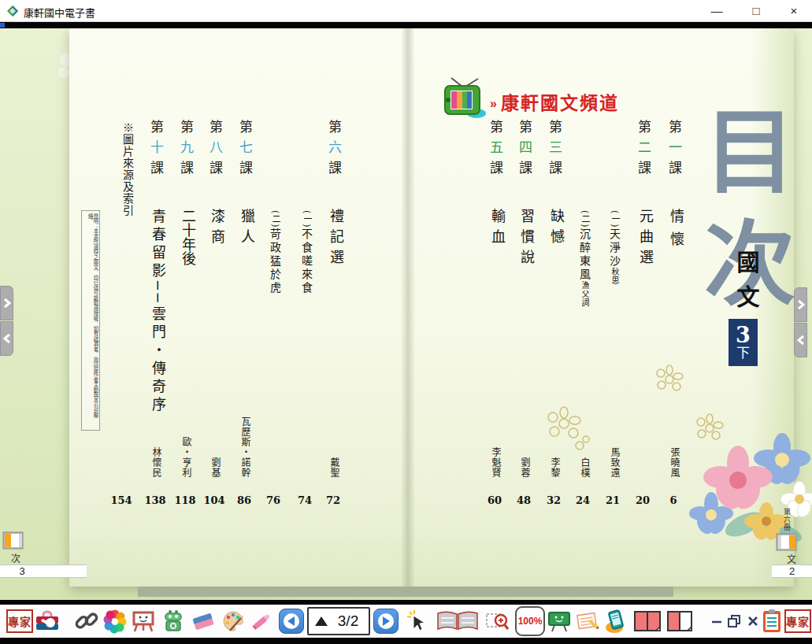 This screenshot has width=812, height=644. Describe the element at coordinates (47, 621) in the screenshot. I see `toolbox-icon` at that location.